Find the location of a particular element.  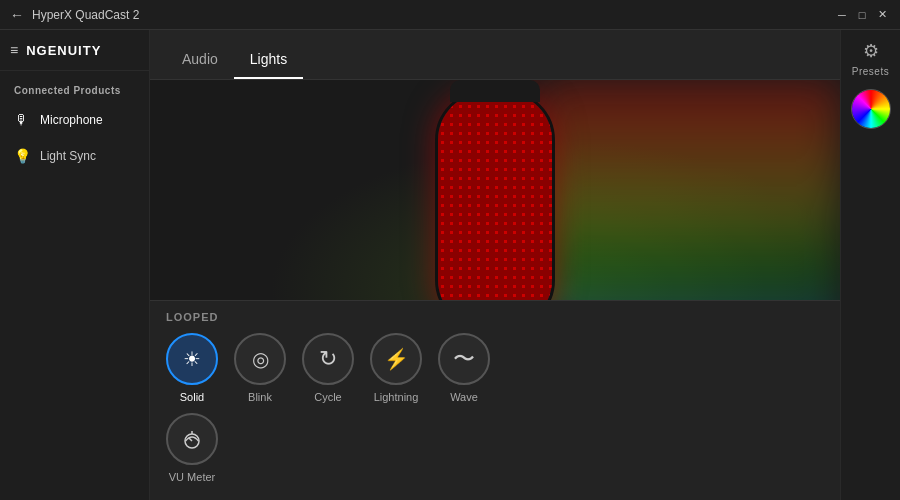

back-button: ← is located at coordinates (17, 15).